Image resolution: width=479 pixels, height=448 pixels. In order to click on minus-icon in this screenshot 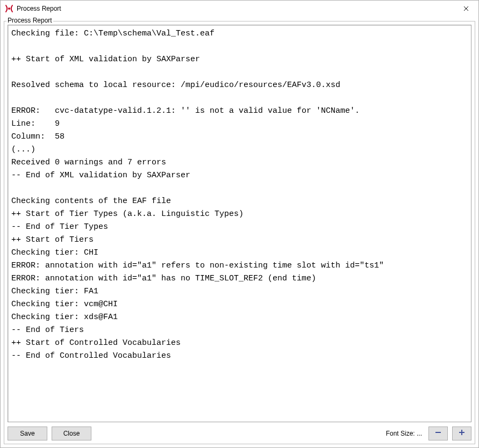, I will do `click(438, 433)`.